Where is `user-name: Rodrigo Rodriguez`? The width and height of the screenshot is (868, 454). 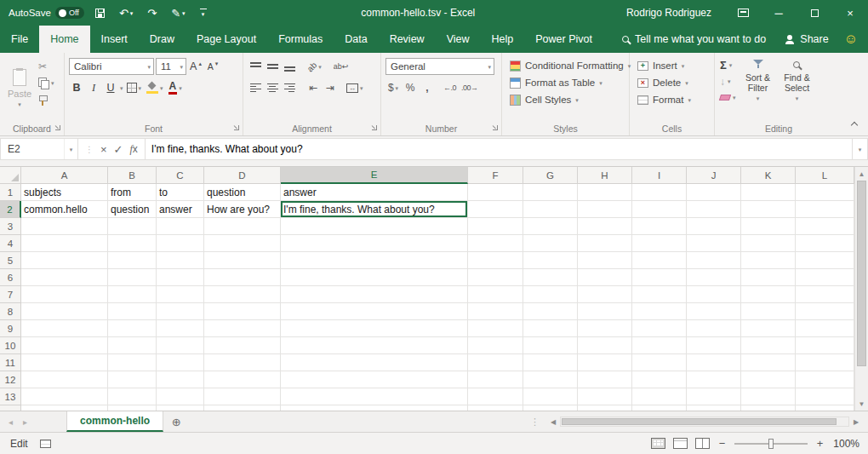 user-name: Rodrigo Rodriguez is located at coordinates (669, 13).